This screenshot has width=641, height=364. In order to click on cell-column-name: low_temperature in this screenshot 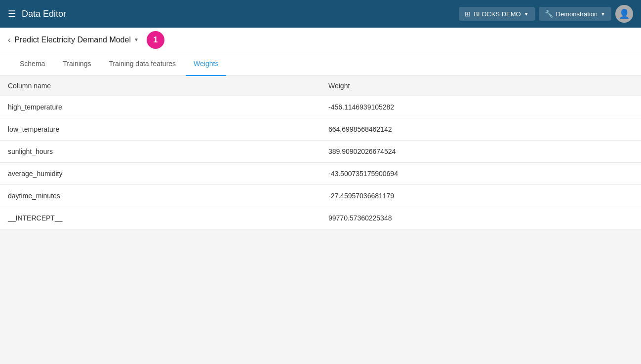, I will do `click(160, 129)`.